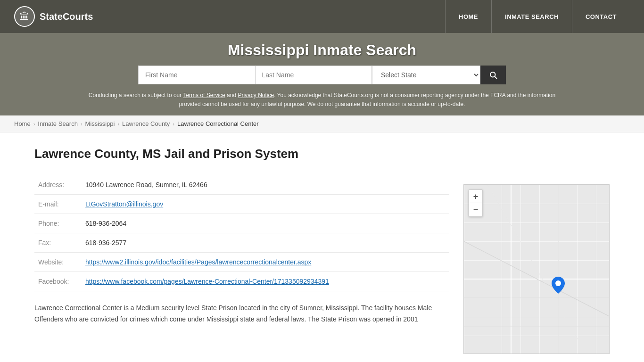 Image resolution: width=644 pixels, height=362 pixels. Describe the element at coordinates (537, 269) in the screenshot. I see `map-roads` at that location.